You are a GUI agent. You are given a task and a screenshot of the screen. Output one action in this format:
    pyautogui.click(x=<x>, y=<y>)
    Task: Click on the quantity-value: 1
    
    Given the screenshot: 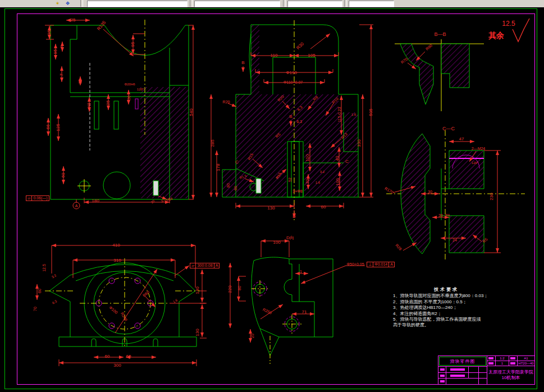 What is the action you would take?
    pyautogui.click(x=502, y=363)
    